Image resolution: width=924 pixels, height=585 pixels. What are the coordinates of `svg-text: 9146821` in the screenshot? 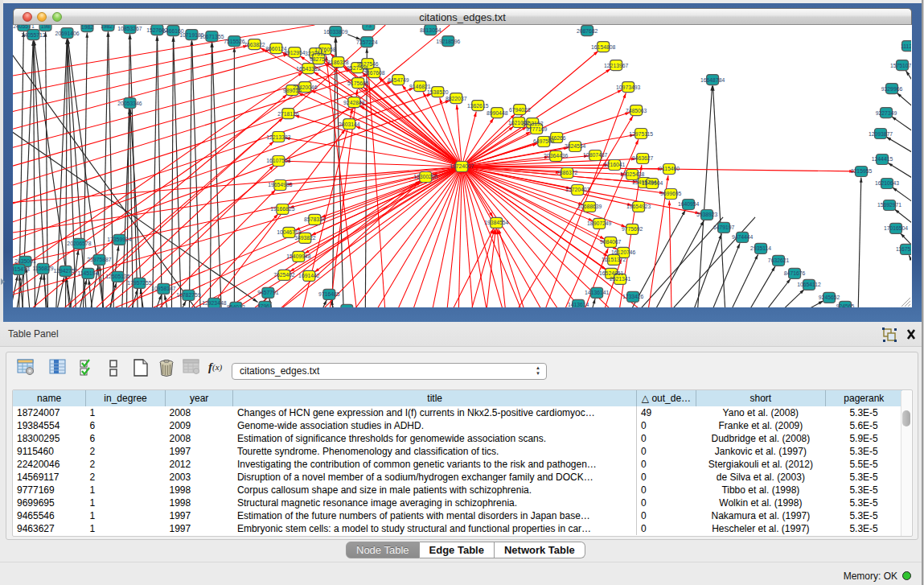 It's located at (420, 87).